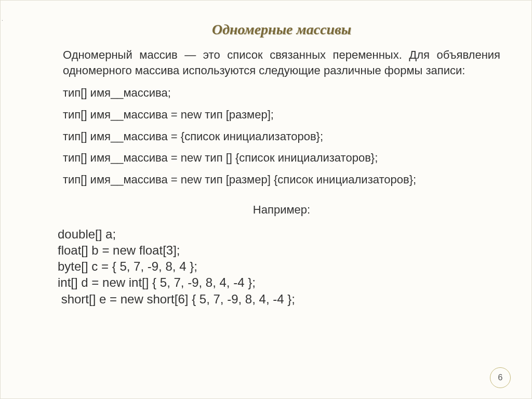 The width and height of the screenshot is (532, 399). I want to click on code-line: short[] e = new short[6] { 5, 7, -9, 8, …, so click(279, 299).